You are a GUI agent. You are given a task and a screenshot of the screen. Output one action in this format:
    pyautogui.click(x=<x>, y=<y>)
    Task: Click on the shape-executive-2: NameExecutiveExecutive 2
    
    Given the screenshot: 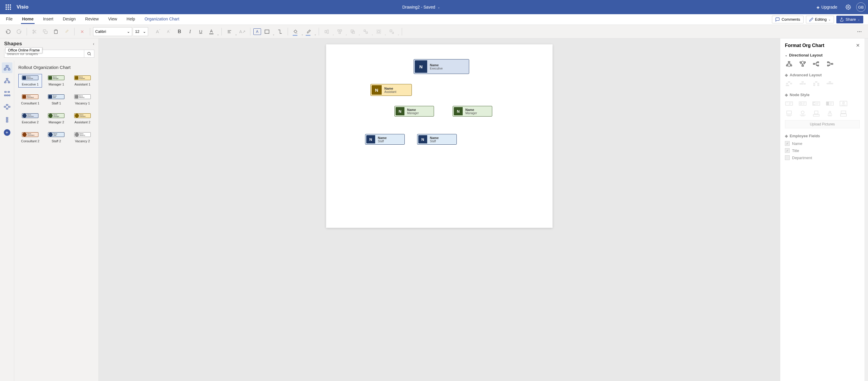 What is the action you would take?
    pyautogui.click(x=30, y=119)
    